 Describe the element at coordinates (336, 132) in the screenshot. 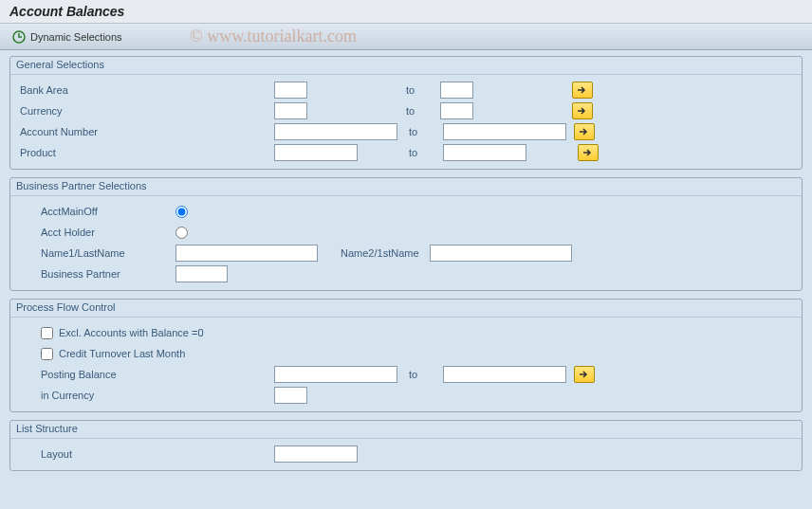

I see `account-number-from-input` at that location.